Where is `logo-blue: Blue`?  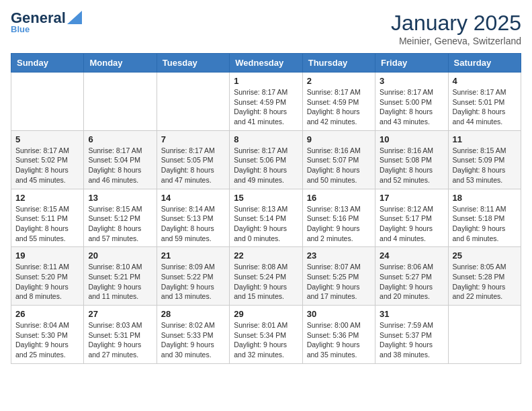
logo-blue: Blue is located at coordinates (20, 30).